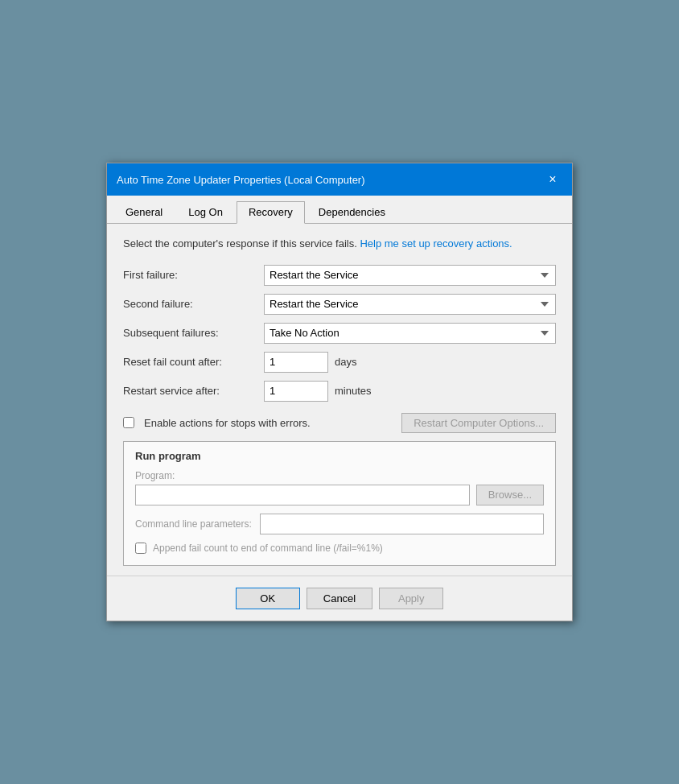 Image resolution: width=679 pixels, height=784 pixels. I want to click on tab-dependencies: Dependencies, so click(352, 213).